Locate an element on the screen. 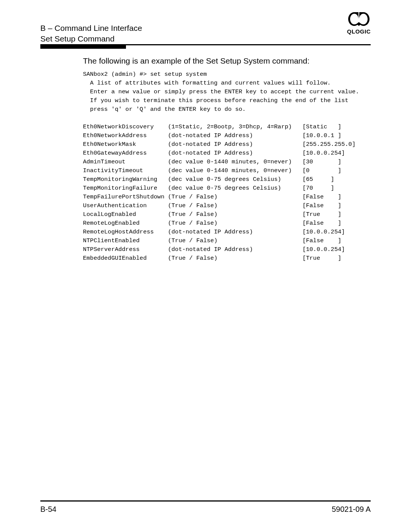  intro-text: The following is an example of the Set S… is located at coordinates (227, 61).